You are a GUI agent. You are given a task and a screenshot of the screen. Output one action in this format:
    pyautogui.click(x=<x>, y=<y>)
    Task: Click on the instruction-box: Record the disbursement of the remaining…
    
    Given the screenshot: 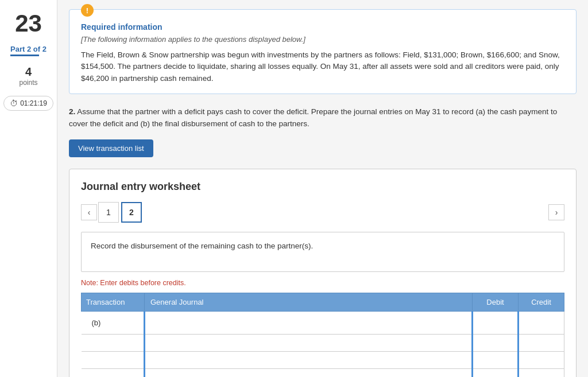 What is the action you would take?
    pyautogui.click(x=323, y=252)
    